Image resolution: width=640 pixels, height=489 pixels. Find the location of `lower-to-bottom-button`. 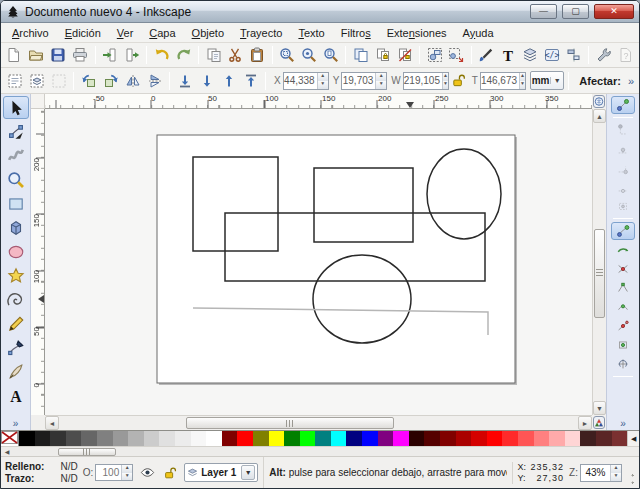

lower-to-bottom-button is located at coordinates (184, 80).